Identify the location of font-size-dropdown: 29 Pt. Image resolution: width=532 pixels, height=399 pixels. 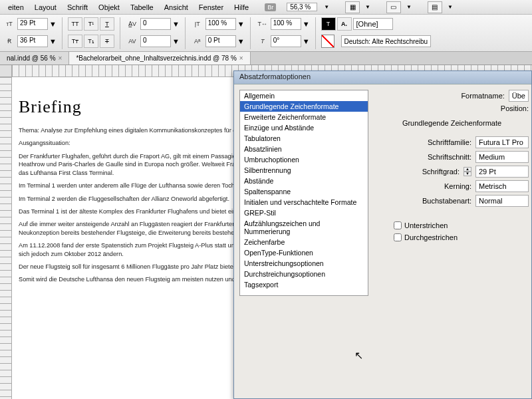
(502, 172).